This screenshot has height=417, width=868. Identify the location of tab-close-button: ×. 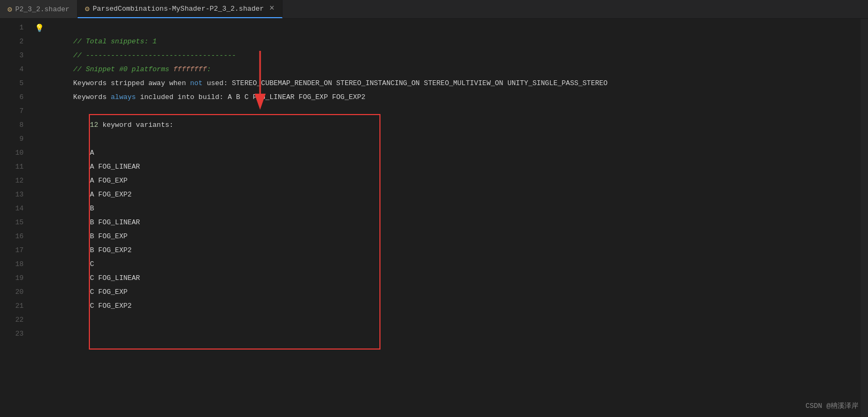
(272, 9).